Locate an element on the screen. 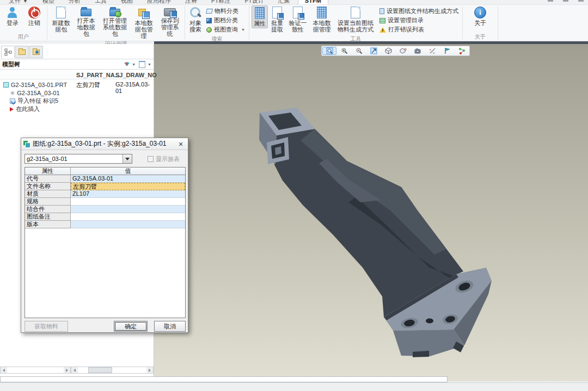 This screenshot has width=588, height=391. tab-ft-annotate: FT标注 is located at coordinates (221, 2).